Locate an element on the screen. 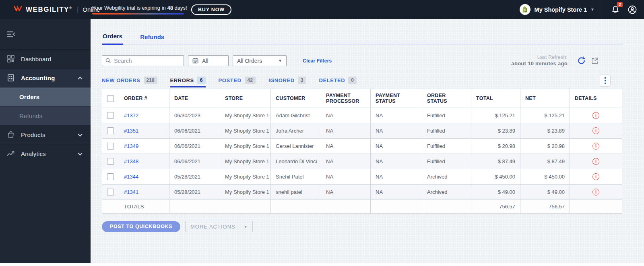 The image size is (644, 266). date-cell: 06/06/2021 is located at coordinates (195, 162).